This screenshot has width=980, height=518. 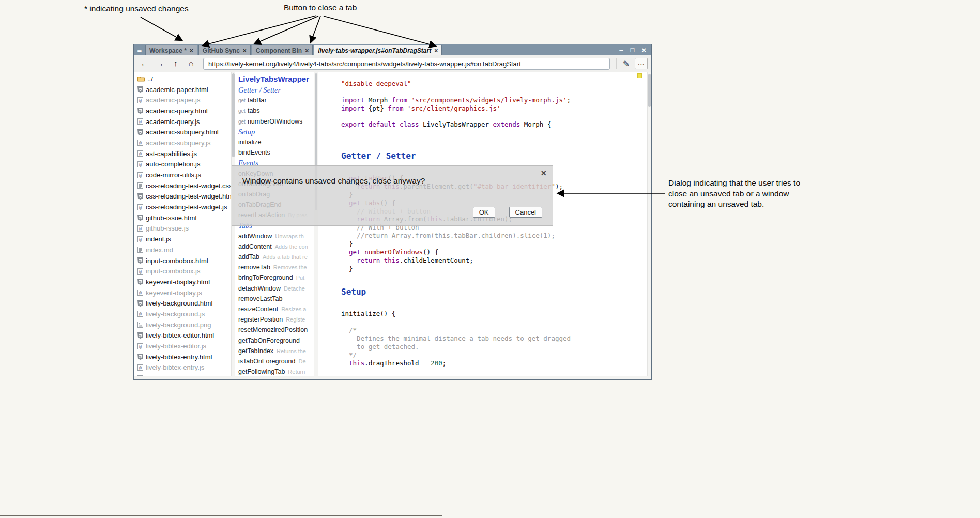 I want to click on minimize-button: –, so click(x=621, y=50).